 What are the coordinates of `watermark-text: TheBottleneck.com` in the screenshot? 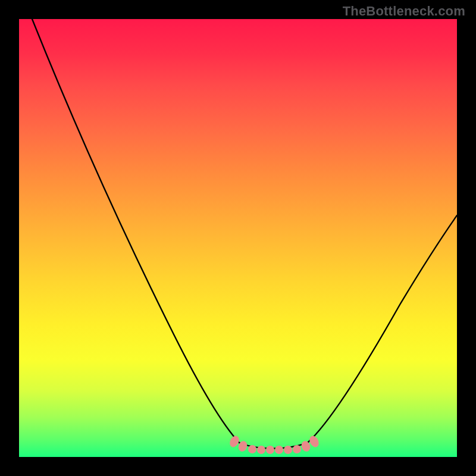 It's located at (404, 11).